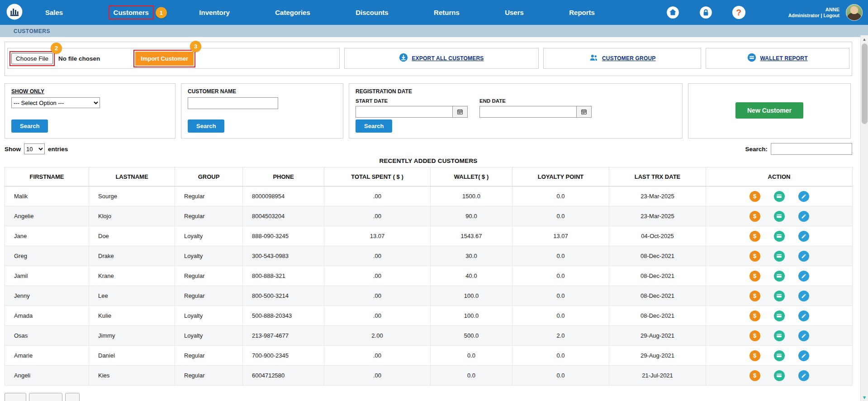 Image resolution: width=868 pixels, height=401 pixels. I want to click on end-date-label: END DATE, so click(493, 101).